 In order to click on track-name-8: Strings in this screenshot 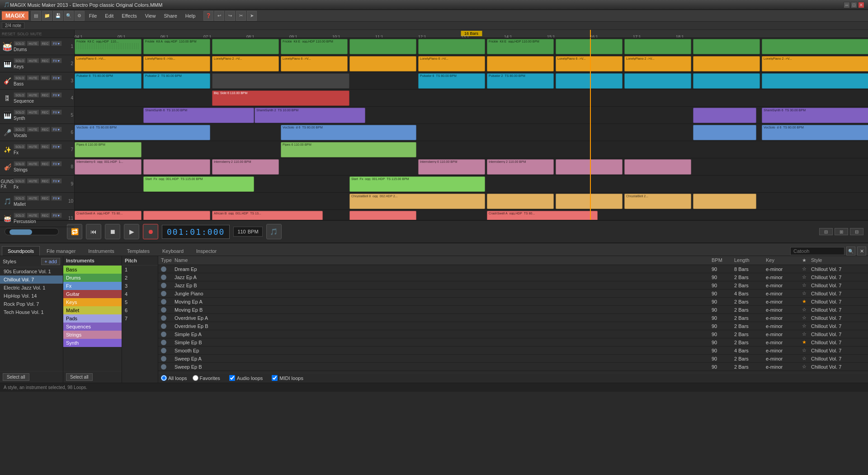, I will do `click(40, 170)`.